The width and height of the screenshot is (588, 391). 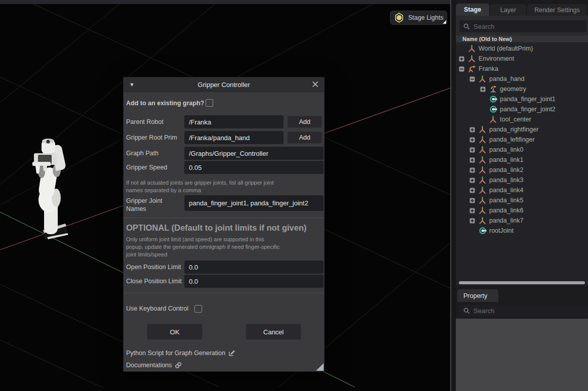 I want to click on tree-item-label: panda_link2, so click(x=506, y=170).